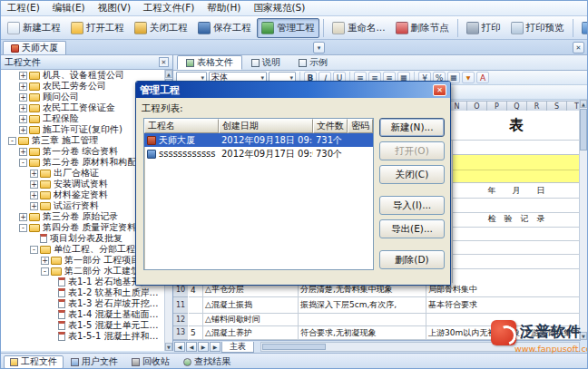 Image resolution: width=588 pixels, height=369 pixels. Describe the element at coordinates (83, 315) in the screenshot. I see `tree-item: 表1-4 混凝土基础面处理单元工程` at that location.